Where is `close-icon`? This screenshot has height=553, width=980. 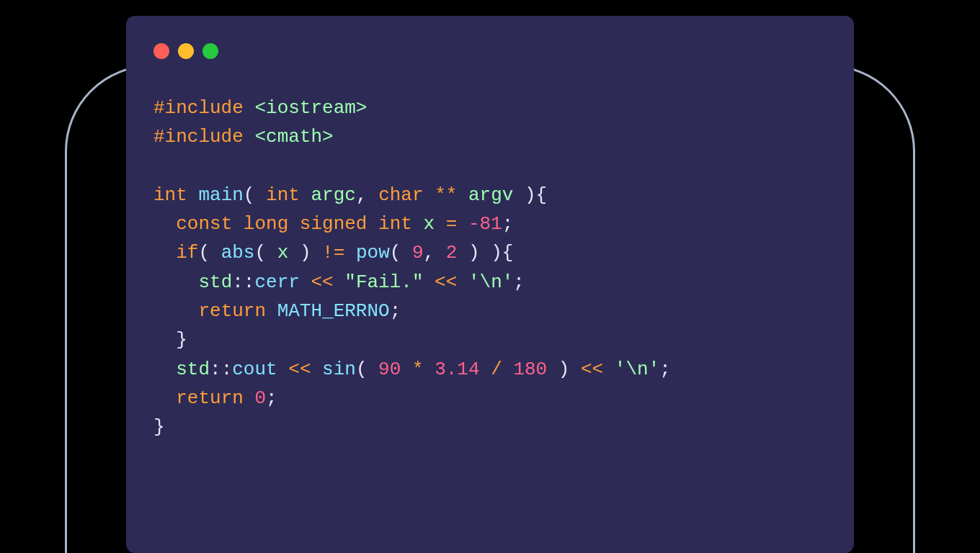 close-icon is located at coordinates (161, 51).